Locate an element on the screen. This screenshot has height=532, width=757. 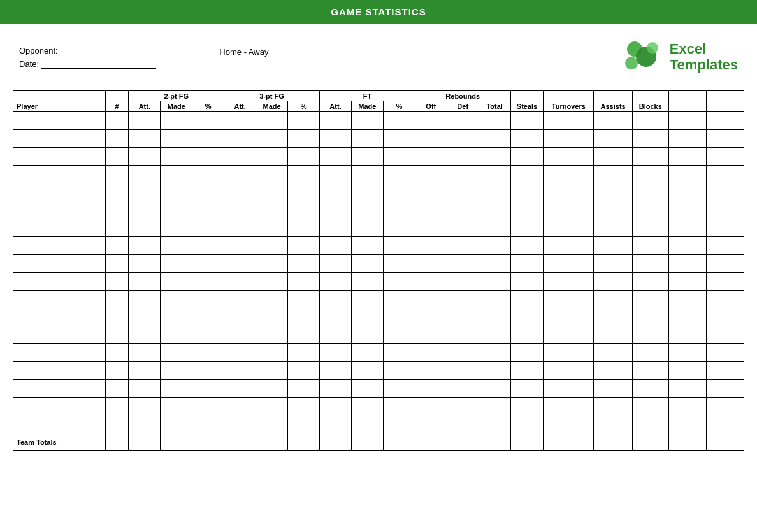
group-3pt-fg: 3-pt FG is located at coordinates (272, 97).